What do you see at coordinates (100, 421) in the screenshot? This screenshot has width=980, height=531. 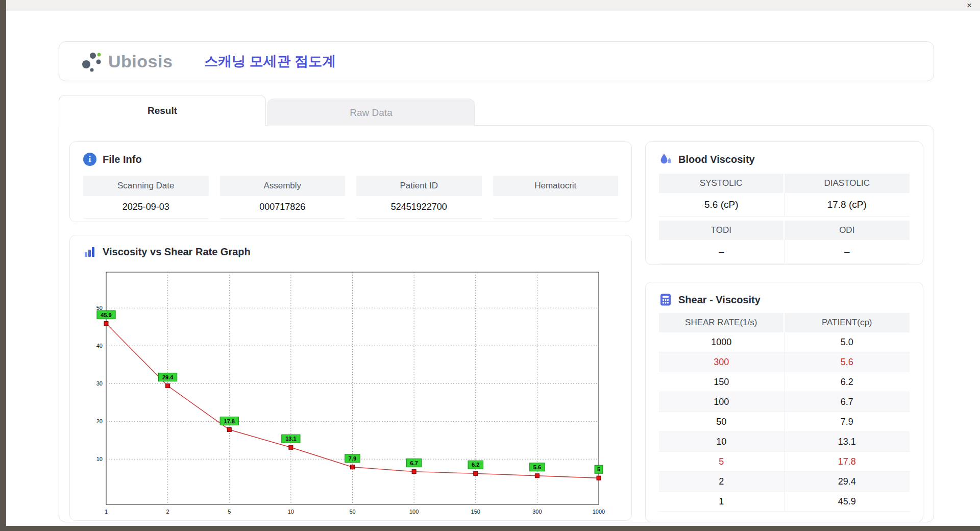 I see `svg-text: 20` at bounding box center [100, 421].